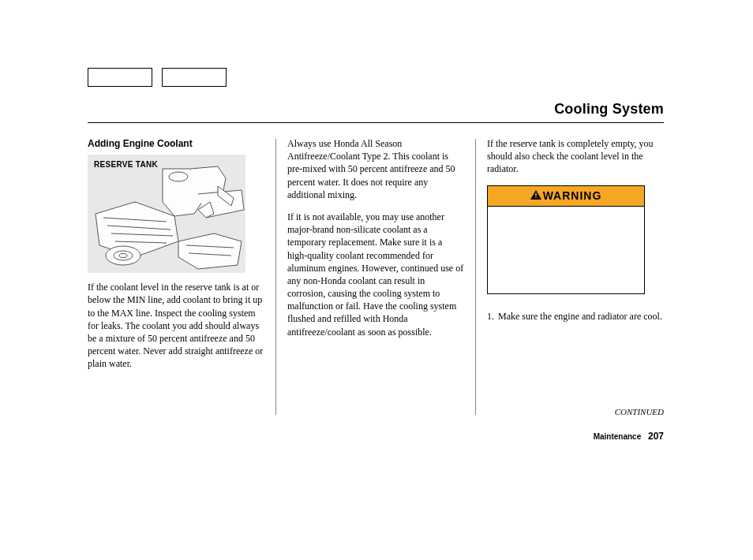 This screenshot has width=753, height=560. I want to click on continued-label: CONTINUED, so click(639, 412).